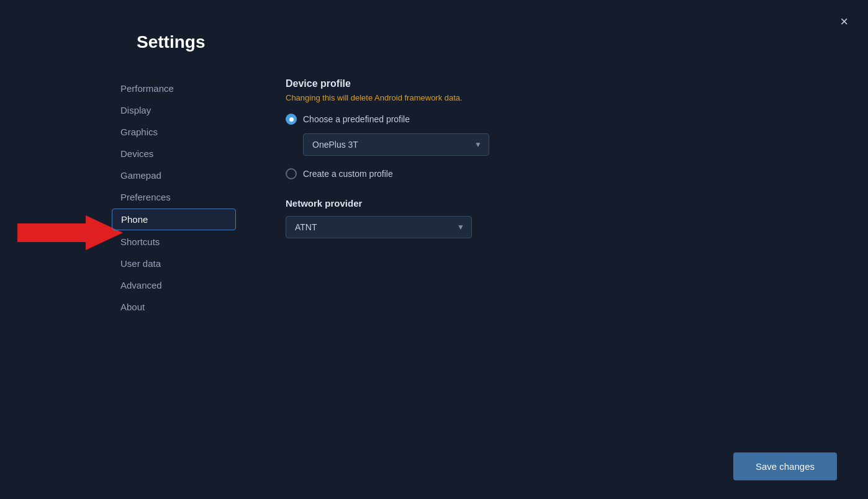 The image size is (868, 499). Describe the element at coordinates (174, 175) in the screenshot. I see `sidebar-item-gamepad: Gamepad` at that location.